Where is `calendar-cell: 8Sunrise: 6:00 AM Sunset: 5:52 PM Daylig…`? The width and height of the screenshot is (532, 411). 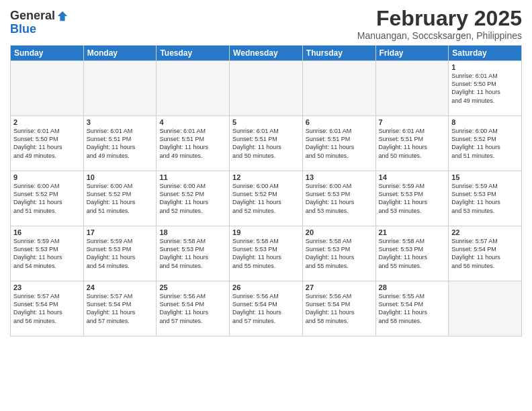
calendar-cell: 8Sunrise: 6:00 AM Sunset: 5:52 PM Daylig… is located at coordinates (485, 144).